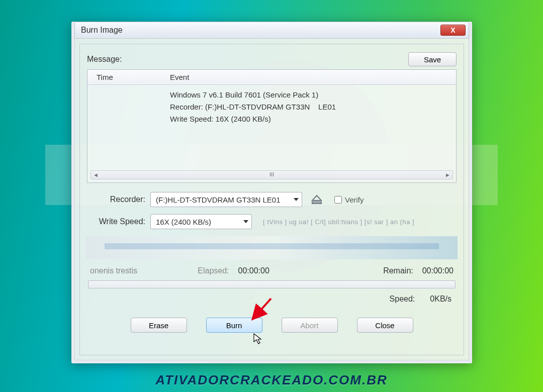 Image resolution: width=543 pixels, height=392 pixels. Describe the element at coordinates (272, 284) in the screenshot. I see `progress-bar` at that location.